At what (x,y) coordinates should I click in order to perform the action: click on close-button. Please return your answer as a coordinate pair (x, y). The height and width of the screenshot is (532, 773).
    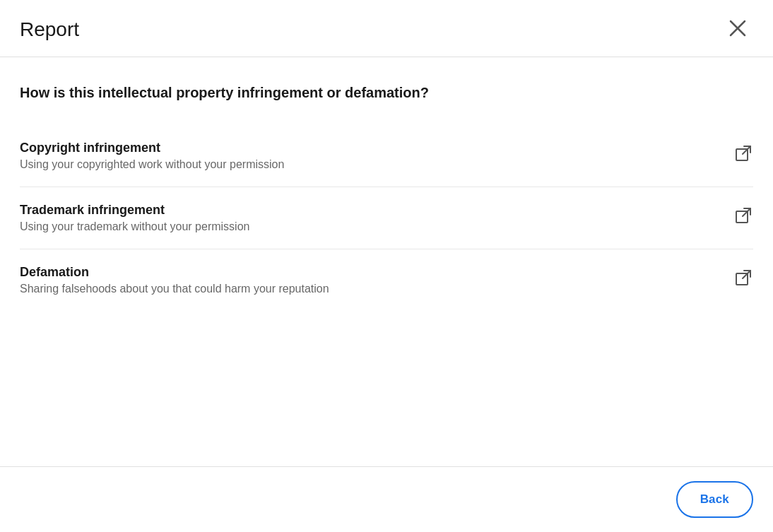
    Looking at the image, I should click on (738, 30).